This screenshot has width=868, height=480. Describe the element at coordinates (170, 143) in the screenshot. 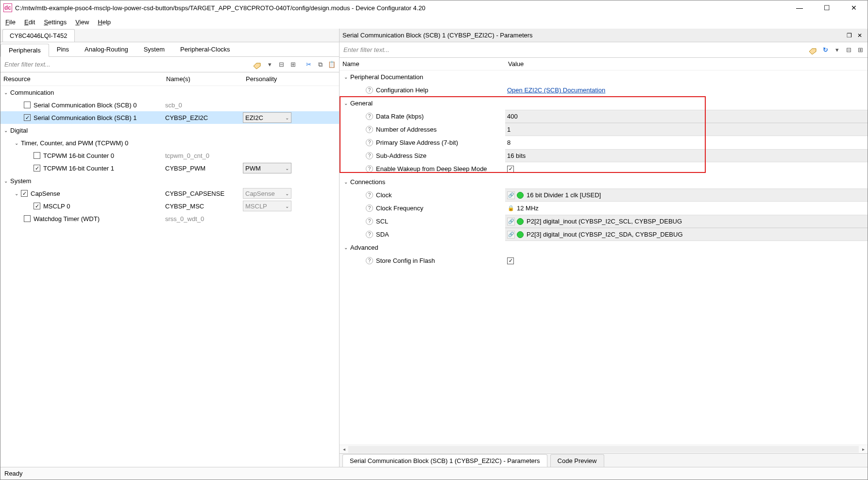

I see `tree-tcpwm: ⌄Timer, Counter, and PWM (TCPWM) 0` at that location.